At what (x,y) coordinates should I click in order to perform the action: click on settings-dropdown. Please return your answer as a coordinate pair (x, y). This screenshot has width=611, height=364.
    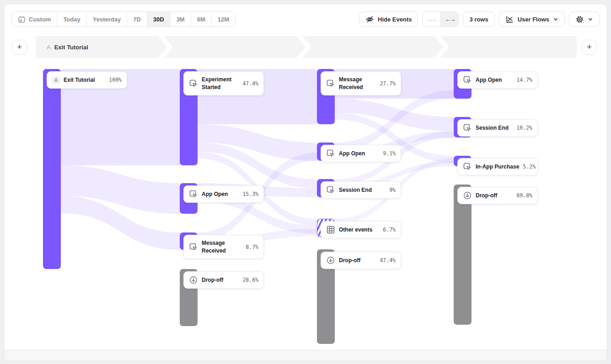
    Looking at the image, I should click on (584, 19).